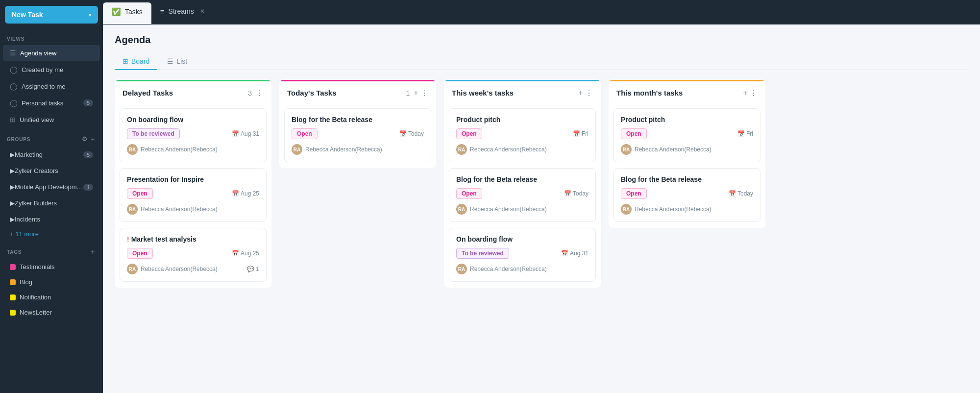  Describe the element at coordinates (576, 194) in the screenshot. I see `due-date: 📅 Today` at that location.